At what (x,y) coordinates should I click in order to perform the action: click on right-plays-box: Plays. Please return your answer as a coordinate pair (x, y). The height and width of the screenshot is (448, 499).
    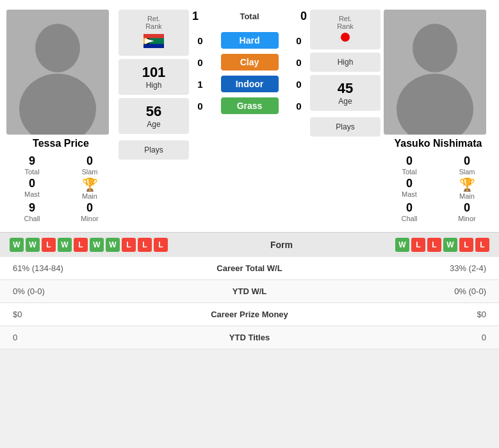
    Looking at the image, I should click on (345, 127).